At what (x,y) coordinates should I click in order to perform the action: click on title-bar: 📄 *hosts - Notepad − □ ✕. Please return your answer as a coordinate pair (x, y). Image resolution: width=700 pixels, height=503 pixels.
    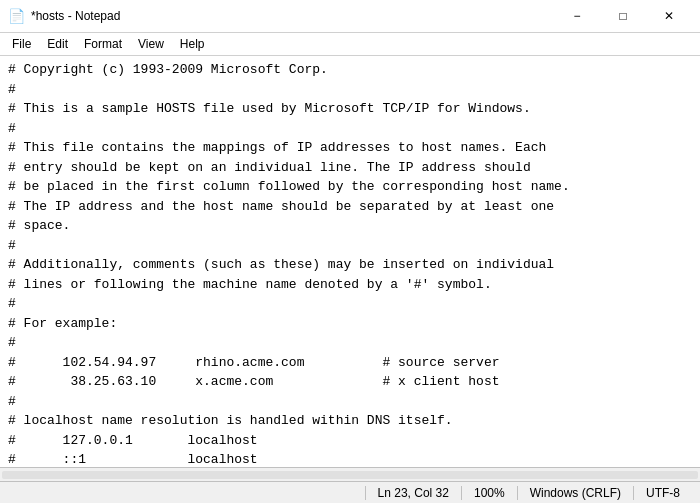
    Looking at the image, I should click on (350, 16).